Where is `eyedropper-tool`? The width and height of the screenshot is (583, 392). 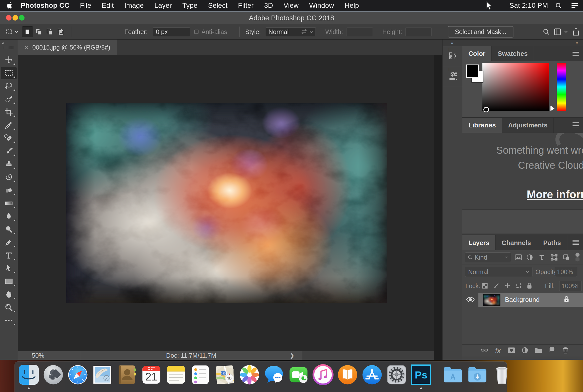
eyedropper-tool is located at coordinates (9, 125).